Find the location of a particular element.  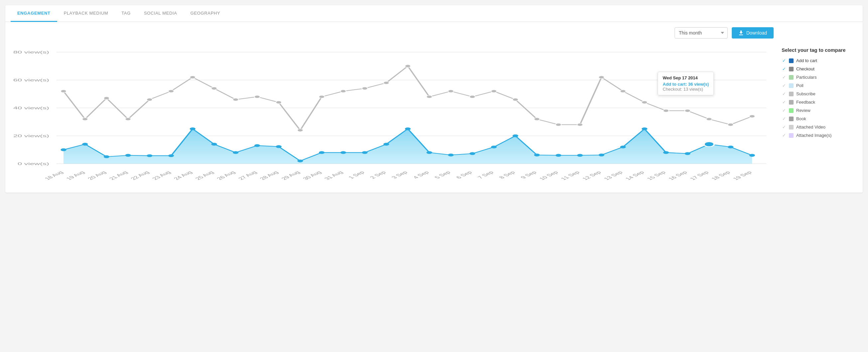

swatch-checkout is located at coordinates (791, 69).